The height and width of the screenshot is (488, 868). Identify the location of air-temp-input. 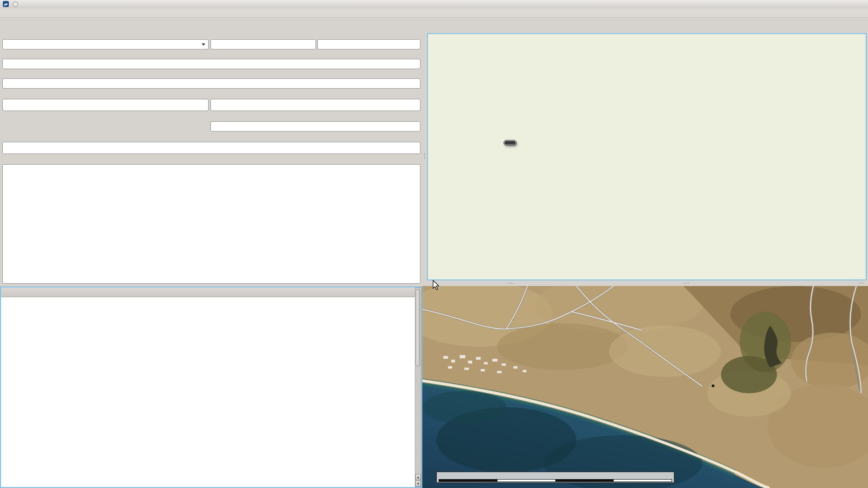
(263, 44).